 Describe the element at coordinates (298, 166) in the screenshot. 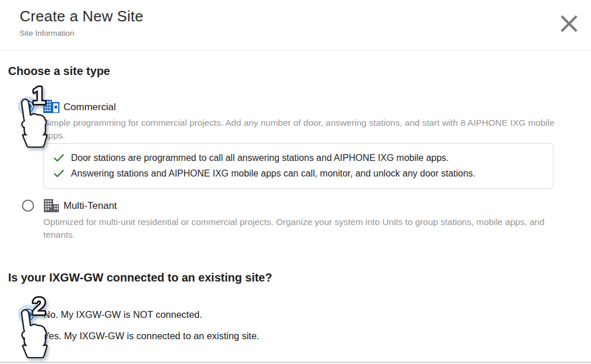

I see `commercial-features-box: Door stations are programmed to call all…` at that location.